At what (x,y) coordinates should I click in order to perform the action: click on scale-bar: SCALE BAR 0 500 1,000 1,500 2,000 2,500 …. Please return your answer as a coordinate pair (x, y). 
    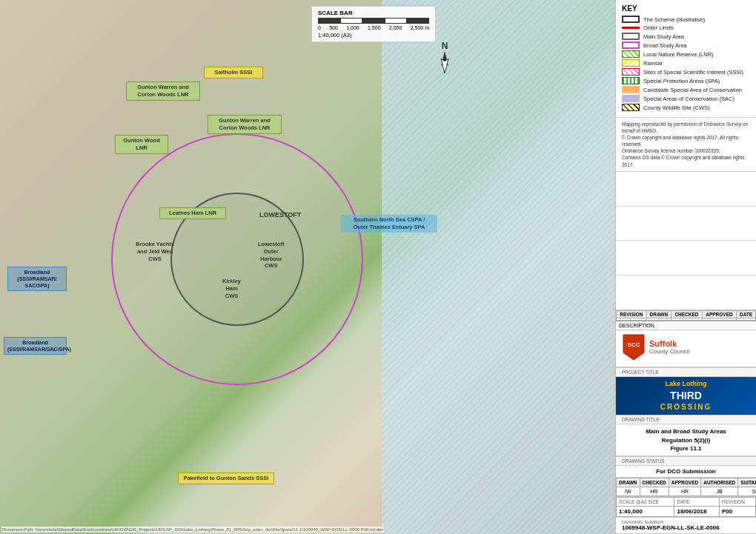
    Looking at the image, I should click on (374, 24).